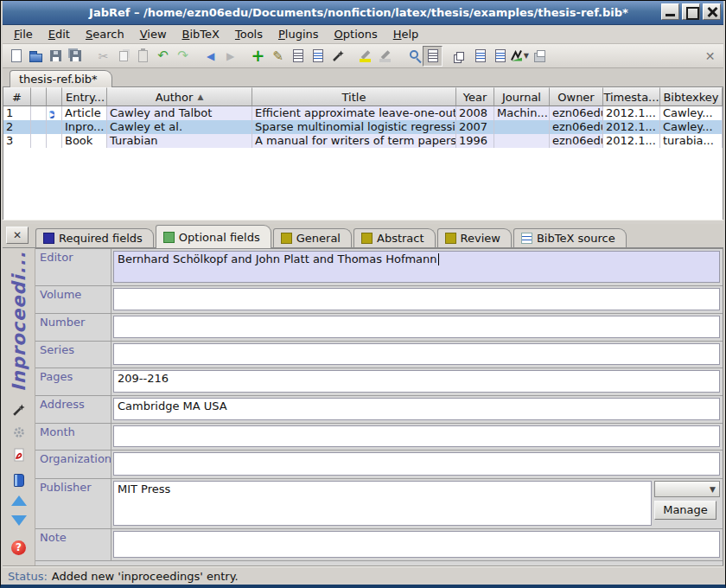  What do you see at coordinates (143, 379) in the screenshot?
I see `pages-field-text: 209--216` at bounding box center [143, 379].